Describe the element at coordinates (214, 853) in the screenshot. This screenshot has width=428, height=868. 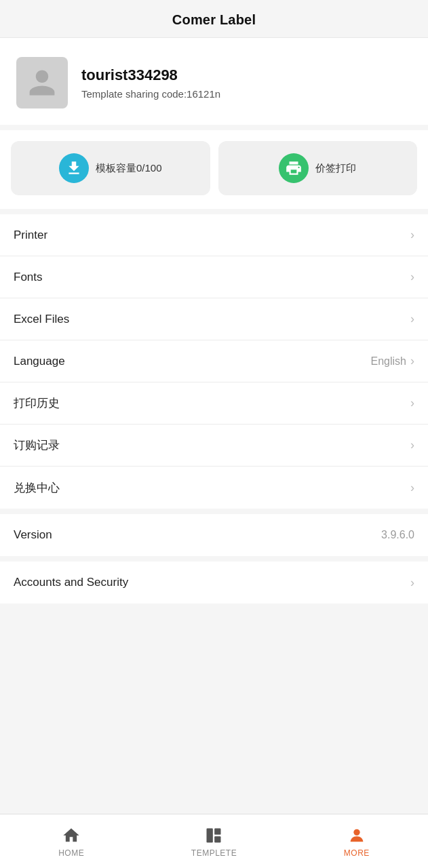
I see `template-nav-label: TEMPLETE` at that location.